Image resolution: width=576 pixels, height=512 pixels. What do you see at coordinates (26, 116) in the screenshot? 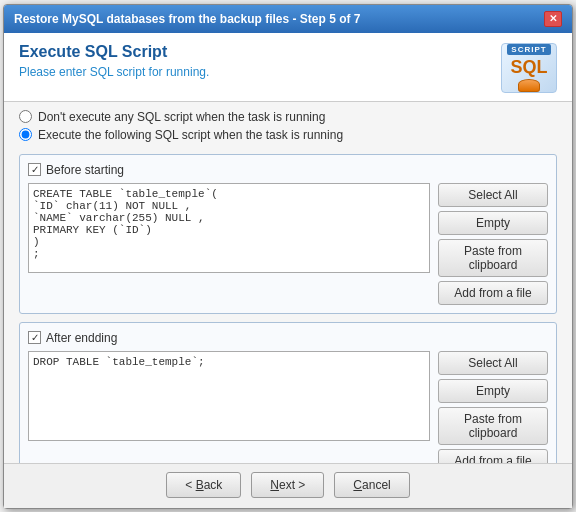
I see `radio-no-execute-input` at bounding box center [26, 116].